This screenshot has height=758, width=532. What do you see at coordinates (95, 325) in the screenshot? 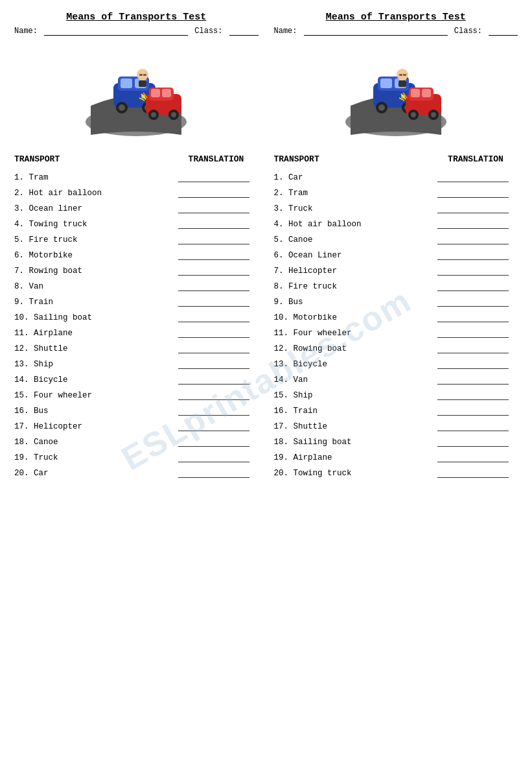
I see `left-items-list: 1. Tram2. Hot air balloon3. Ocean liner4…` at bounding box center [95, 325].